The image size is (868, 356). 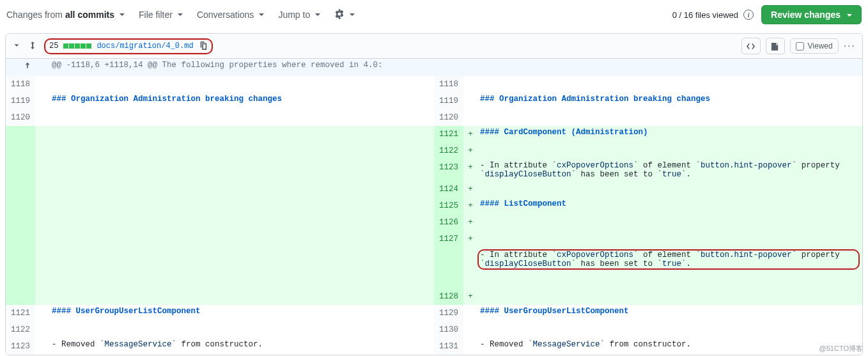 I want to click on line-number-right: 1120, so click(x=449, y=118).